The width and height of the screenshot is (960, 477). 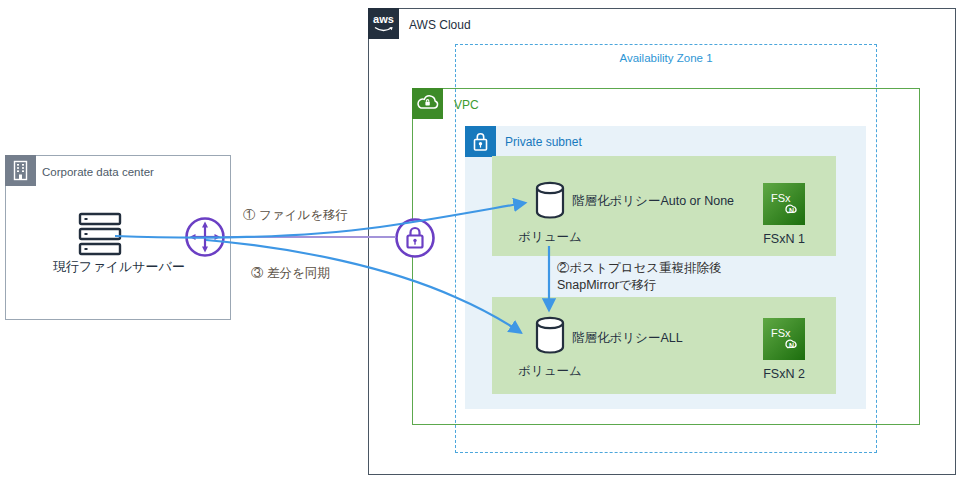 What do you see at coordinates (628, 338) in the screenshot?
I see `fsxn2-policy-label: 階層化ポリシーALL` at bounding box center [628, 338].